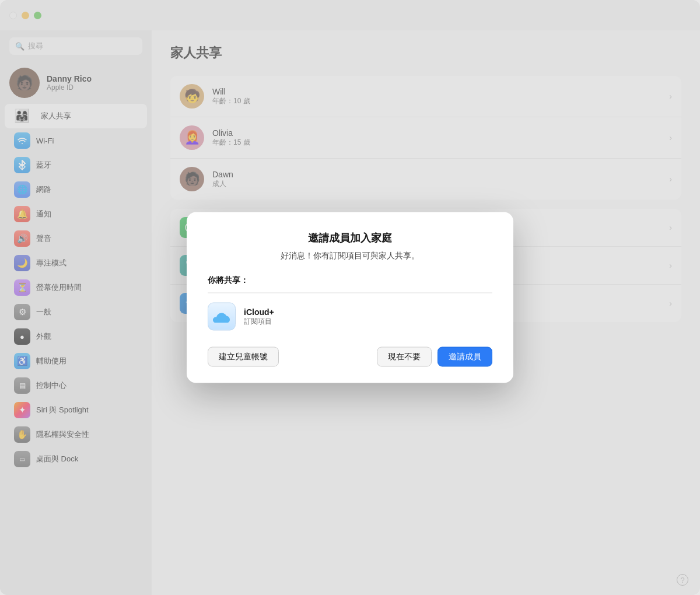  Describe the element at coordinates (350, 298) in the screenshot. I see `invite-dialog: 邀請成員加入家庭 好消息！你有訂閱項目可與家人共享。 你將共享： iCloud+…` at that location.